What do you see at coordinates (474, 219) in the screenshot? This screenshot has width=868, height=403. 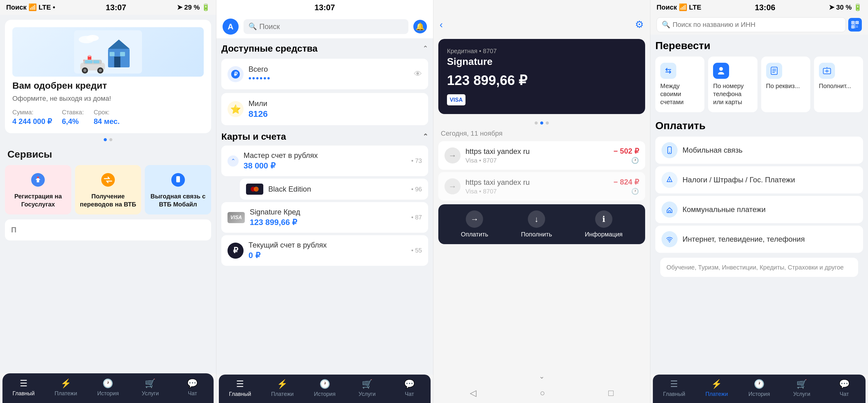 I see `pay-icon: →` at bounding box center [474, 219].